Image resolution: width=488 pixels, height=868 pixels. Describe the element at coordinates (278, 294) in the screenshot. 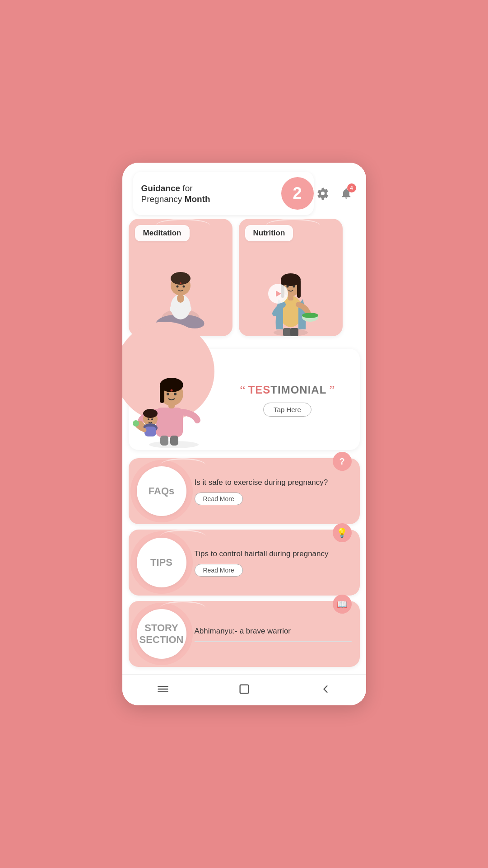

I see `play-icon` at that location.